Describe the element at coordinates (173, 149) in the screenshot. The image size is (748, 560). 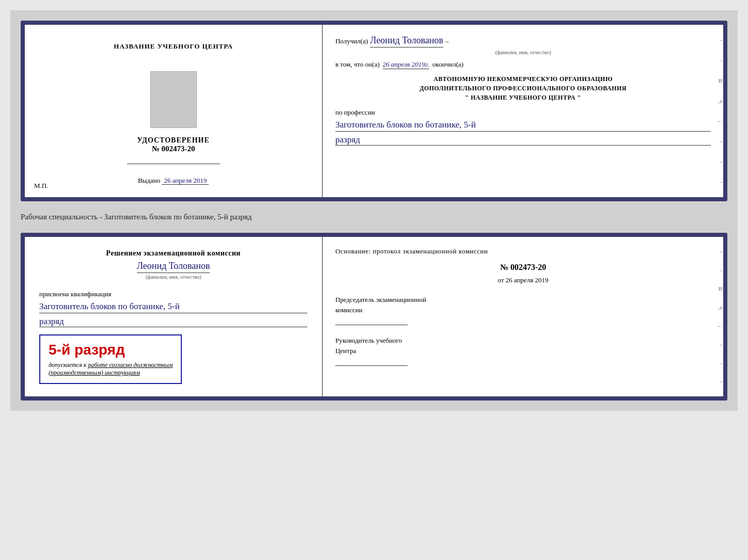
I see `cert-number-top: № 002473-20` at that location.